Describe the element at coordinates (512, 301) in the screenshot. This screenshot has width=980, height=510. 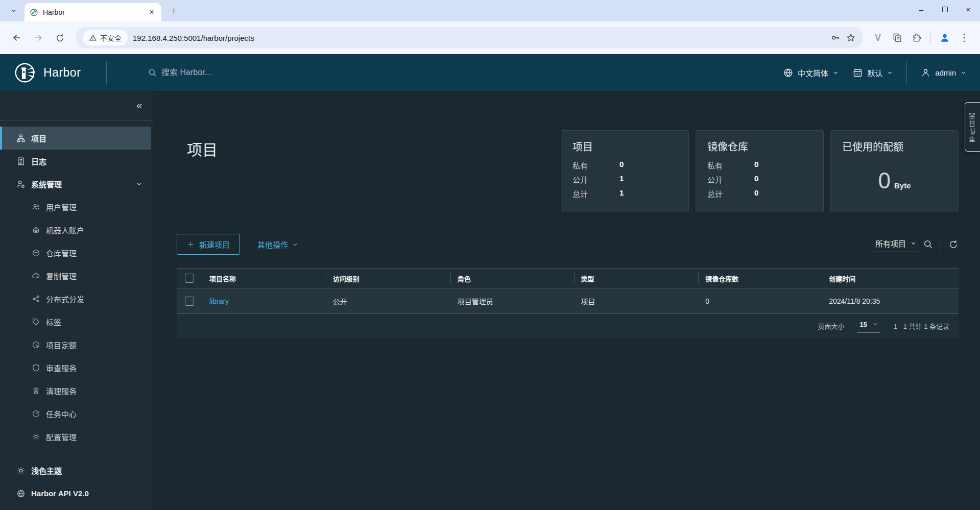
I see `cell-role: 项目管理员` at that location.